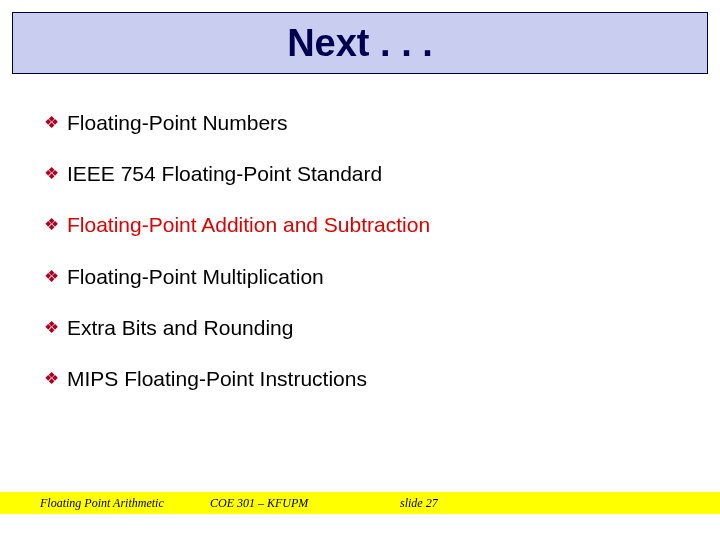 Image resolution: width=720 pixels, height=540 pixels. I want to click on footer-slide-number: slide 27, so click(419, 504).